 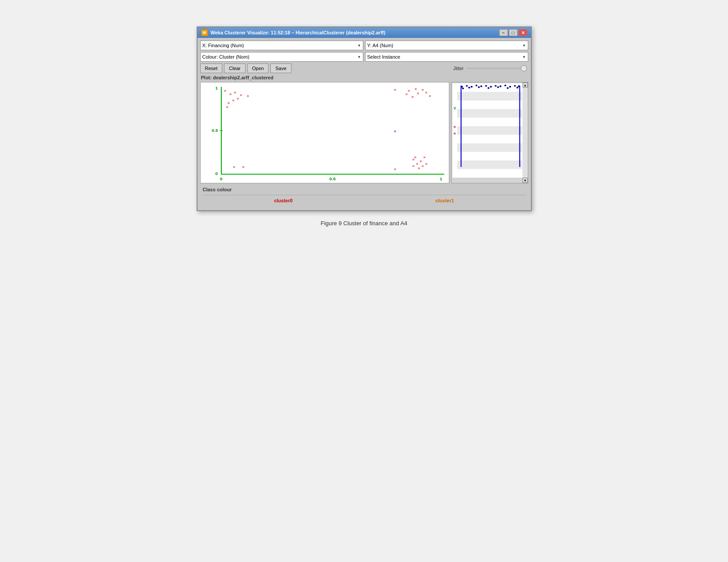 I want to click on colour-dropdown: Colour: Cluster (Nom) ▼, so click(x=282, y=57).